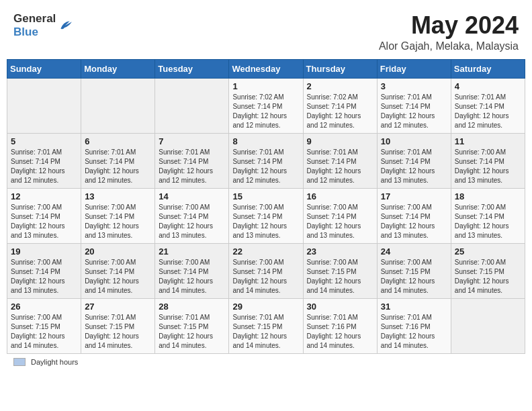 The width and height of the screenshot is (532, 411). What do you see at coordinates (266, 161) in the screenshot?
I see `calendar-day-cell: 8Sunrise: 7:01 AM Sunset: 7:14 PM Daylig…` at bounding box center [266, 161].